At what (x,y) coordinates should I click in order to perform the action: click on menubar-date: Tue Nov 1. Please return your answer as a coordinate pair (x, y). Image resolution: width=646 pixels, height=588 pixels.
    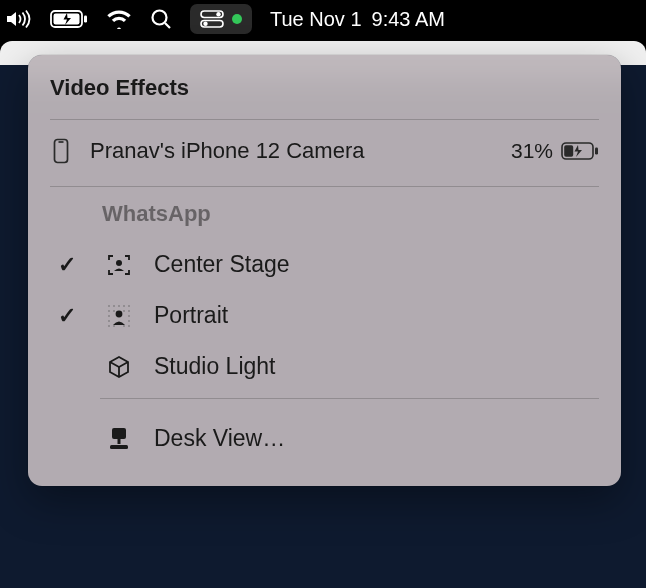
    Looking at the image, I should click on (316, 20).